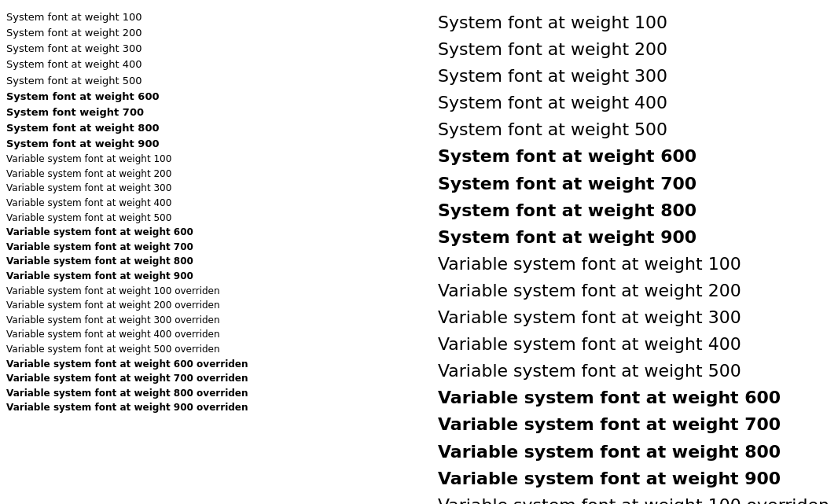  I want to click on left-text-item: Variable system font at weight 700, so click(203, 247).